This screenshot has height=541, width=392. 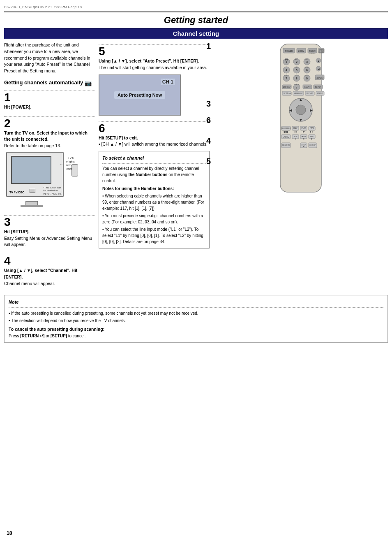 What do you see at coordinates (297, 59) in the screenshot?
I see `svg-text: ABC` at bounding box center [297, 59].